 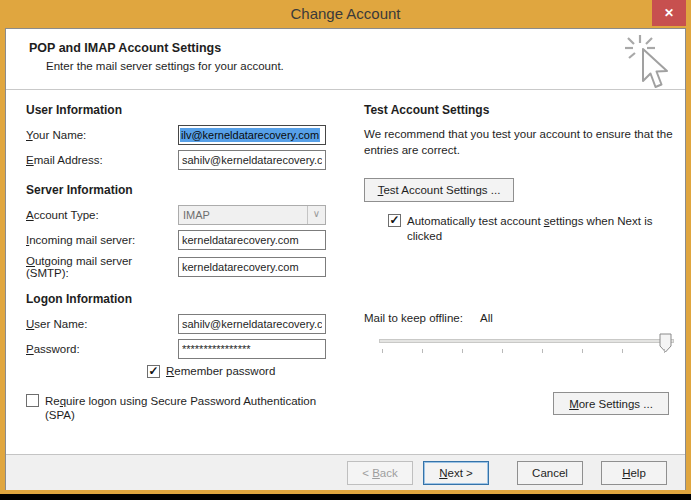 What do you see at coordinates (220, 372) in the screenshot?
I see `remember-password-label: Remember password` at bounding box center [220, 372].